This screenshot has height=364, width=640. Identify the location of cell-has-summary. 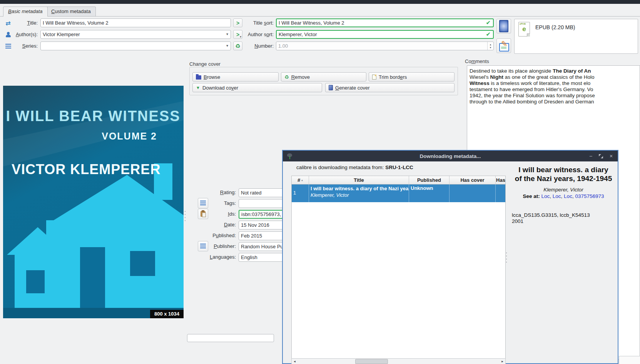
(501, 193).